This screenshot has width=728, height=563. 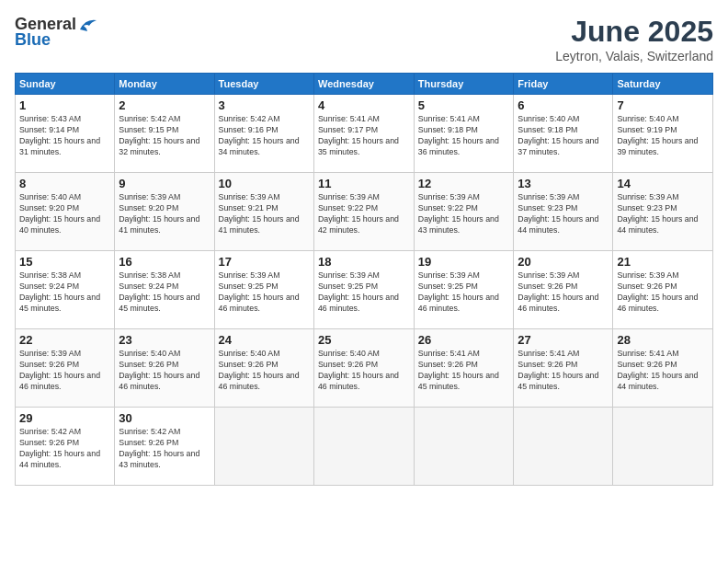 What do you see at coordinates (265, 184) in the screenshot?
I see `day-number: 10` at bounding box center [265, 184].